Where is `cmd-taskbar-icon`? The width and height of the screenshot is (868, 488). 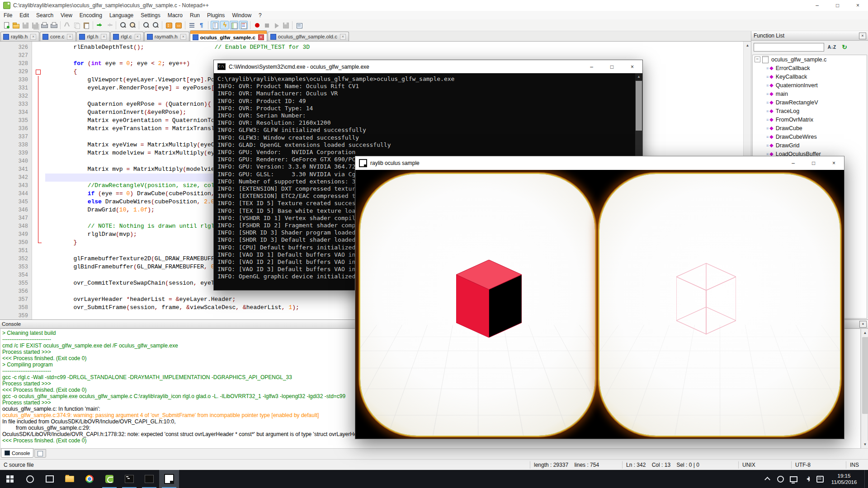 cmd-taskbar-icon is located at coordinates (129, 479).